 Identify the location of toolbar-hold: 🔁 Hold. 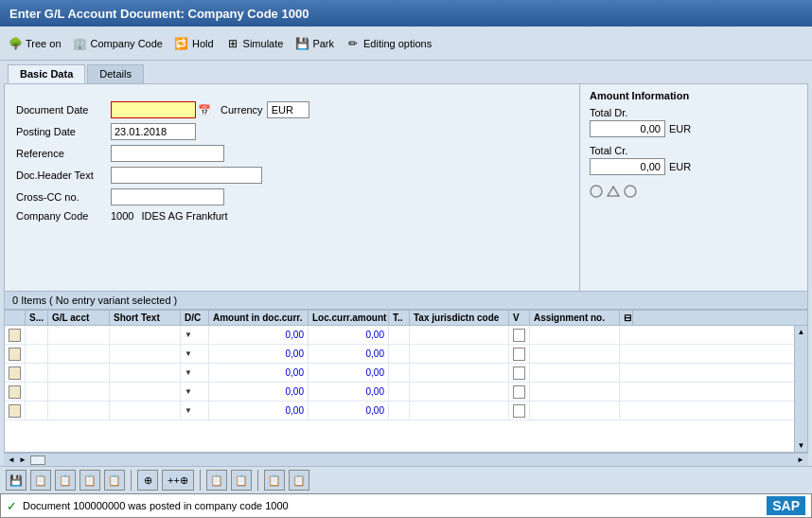
(194, 44).